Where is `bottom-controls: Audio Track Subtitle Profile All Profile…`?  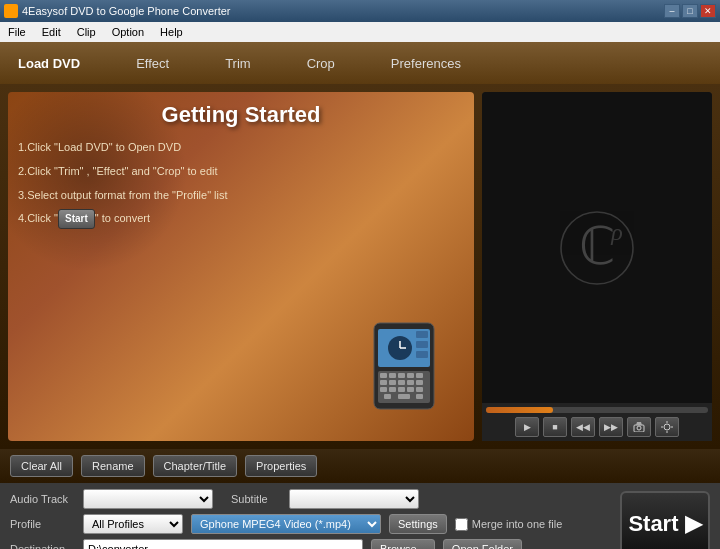
bottom-controls: Audio Track Subtitle Profile All Profile… is located at coordinates (360, 519).